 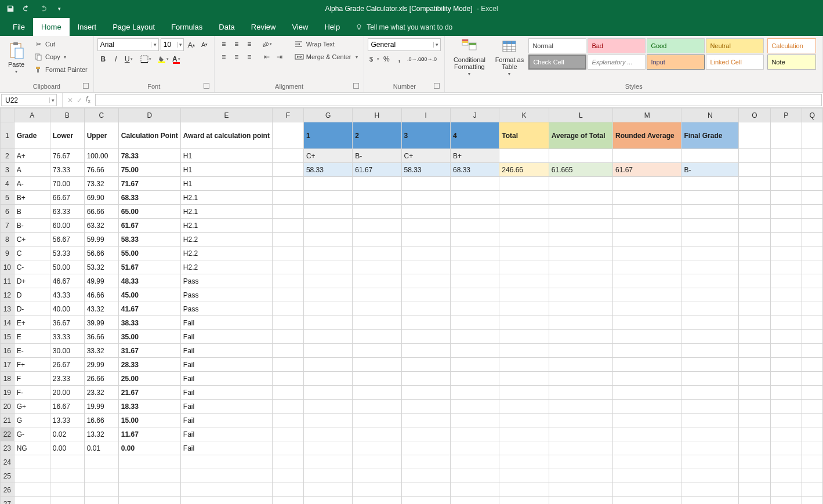 What do you see at coordinates (786, 434) in the screenshot?
I see `cell-P22` at bounding box center [786, 434].